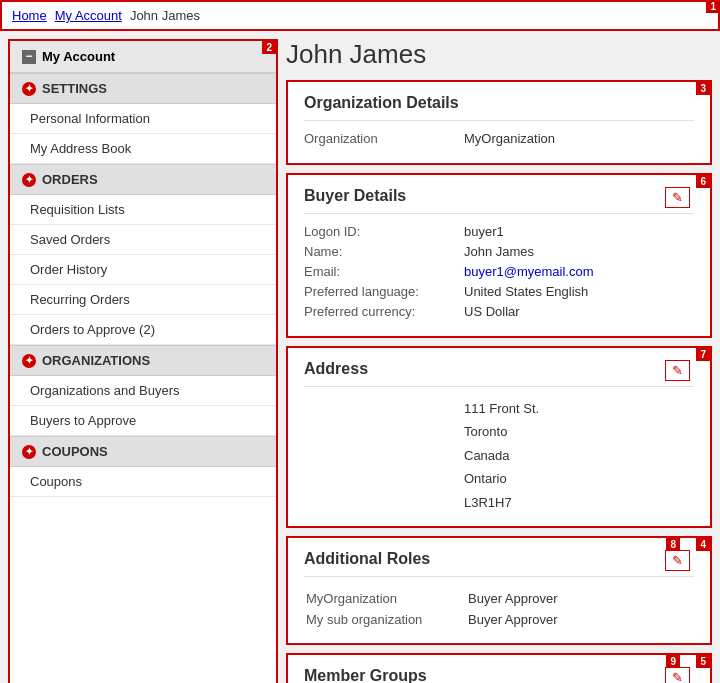 The image size is (720, 683). I want to click on settings-icon: ✦, so click(29, 89).